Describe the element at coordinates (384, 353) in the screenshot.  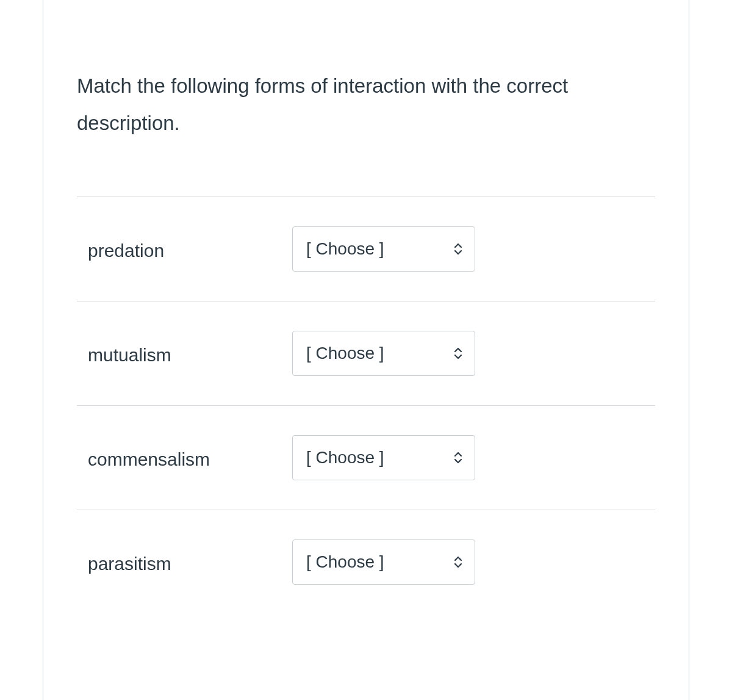
I see `select-mutualism: [ Choose ]` at that location.